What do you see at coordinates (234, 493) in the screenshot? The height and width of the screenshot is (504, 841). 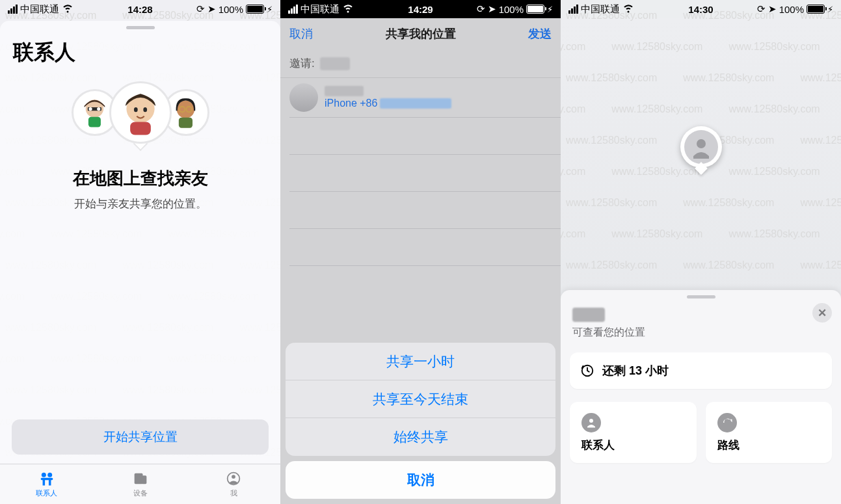 I see `tab-label: 我` at bounding box center [234, 493].